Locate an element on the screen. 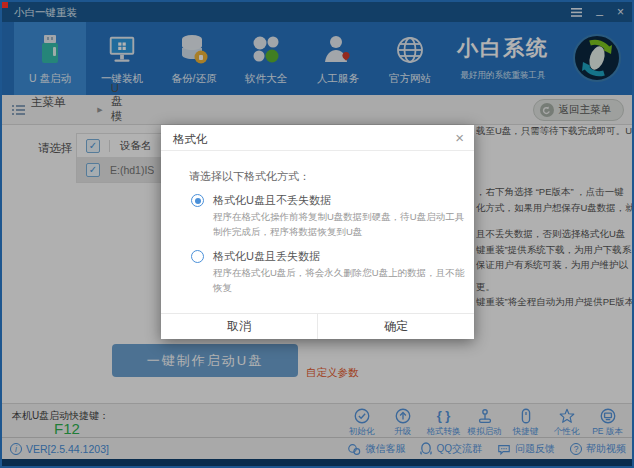 This screenshot has height=468, width=634. radio-keep-data is located at coordinates (198, 200).